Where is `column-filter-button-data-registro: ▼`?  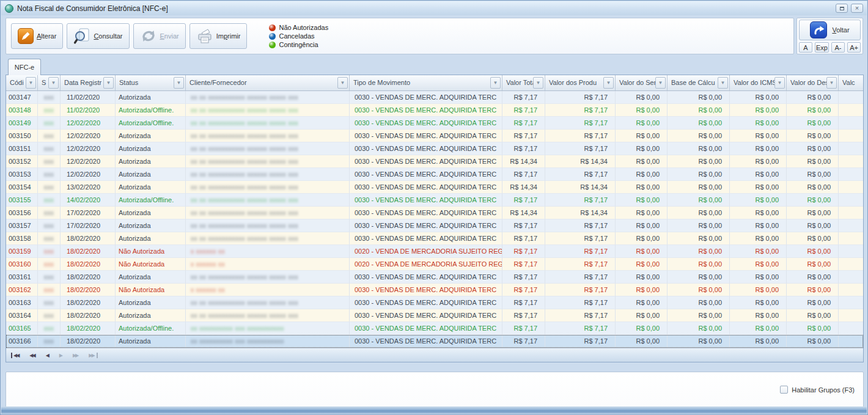
column-filter-button-data-registro: ▼ is located at coordinates (109, 83).